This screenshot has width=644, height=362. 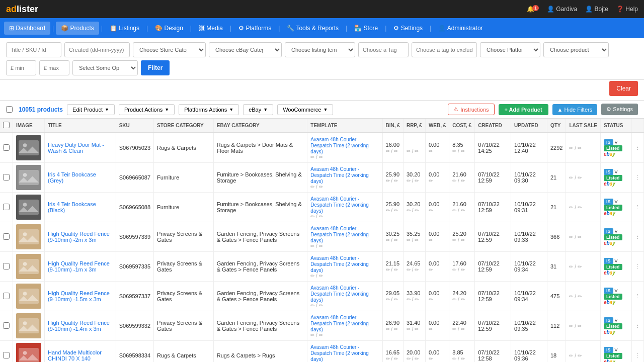 I want to click on ebay-button: eBay ▼, so click(x=258, y=110).